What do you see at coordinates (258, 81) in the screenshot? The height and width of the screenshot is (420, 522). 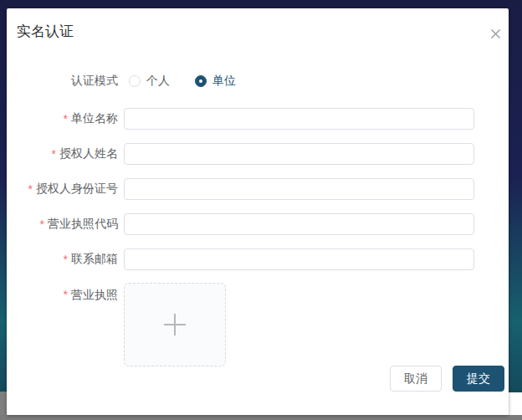 I see `auth-mode-row: 认证模式 个人 单位` at bounding box center [258, 81].